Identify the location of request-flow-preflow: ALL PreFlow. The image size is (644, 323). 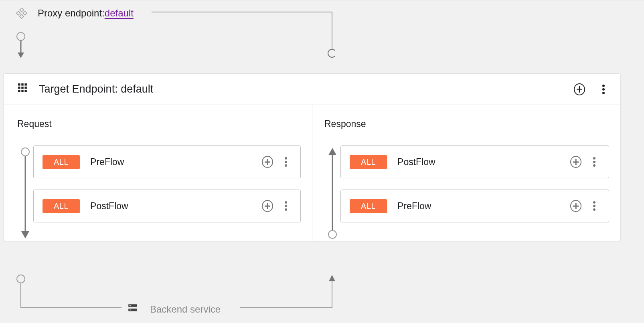
(167, 162).